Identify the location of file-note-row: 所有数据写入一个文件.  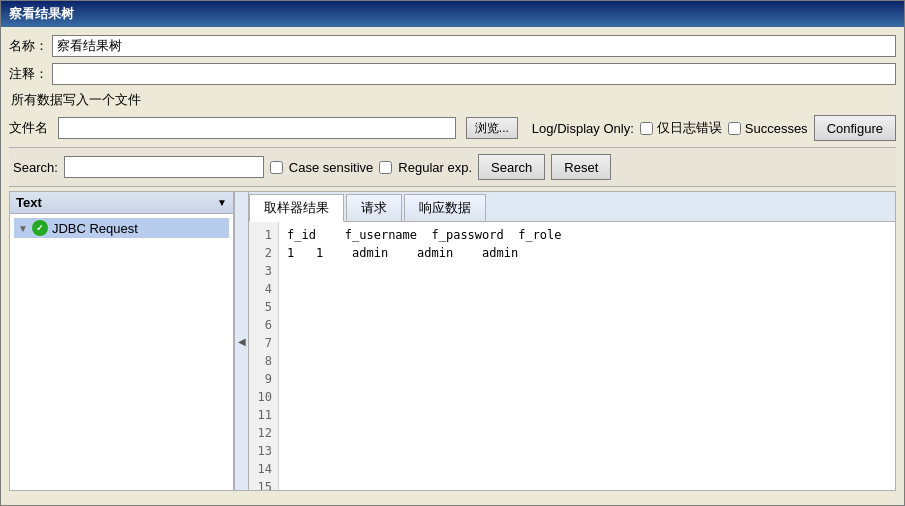
(452, 100).